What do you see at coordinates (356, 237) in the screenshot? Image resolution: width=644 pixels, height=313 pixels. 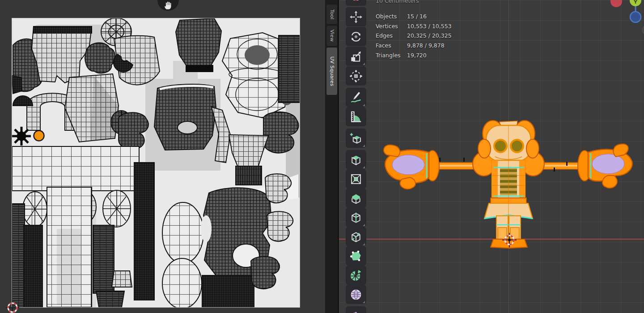 I see `knife-tool-icon` at bounding box center [356, 237].